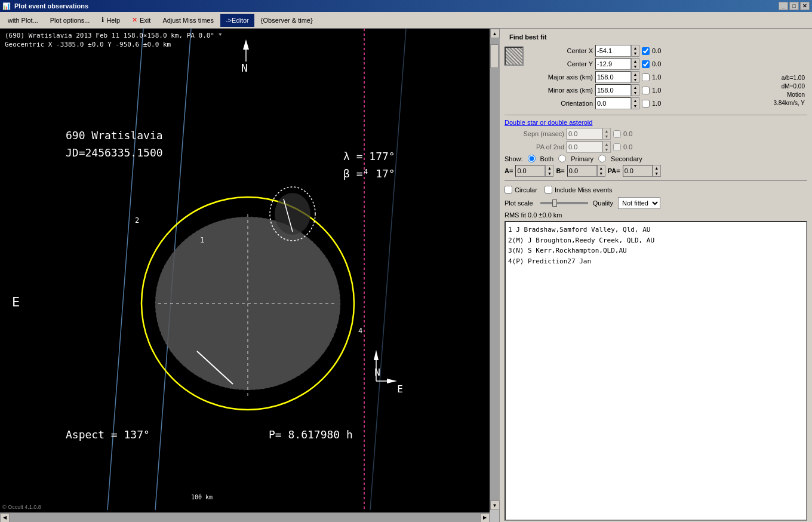 The image size is (812, 522). Describe the element at coordinates (635, 90) in the screenshot. I see `minor-axis-spinner: ▲ ▼` at that location.